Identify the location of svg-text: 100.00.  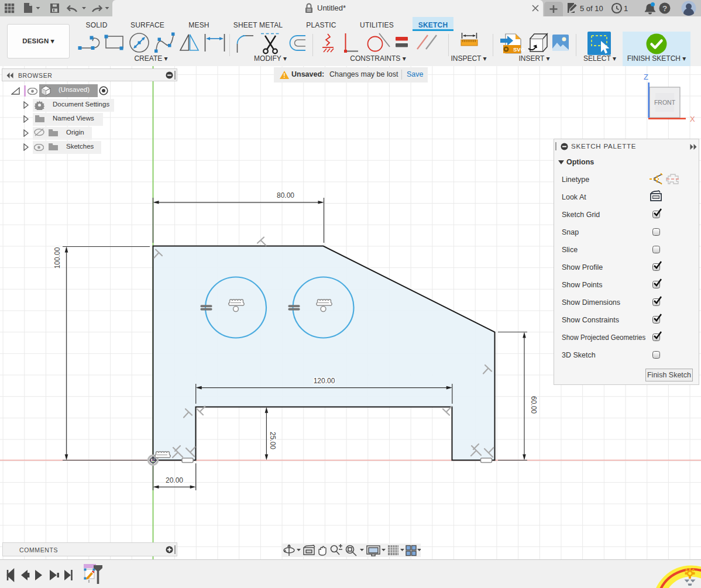
(57, 257).